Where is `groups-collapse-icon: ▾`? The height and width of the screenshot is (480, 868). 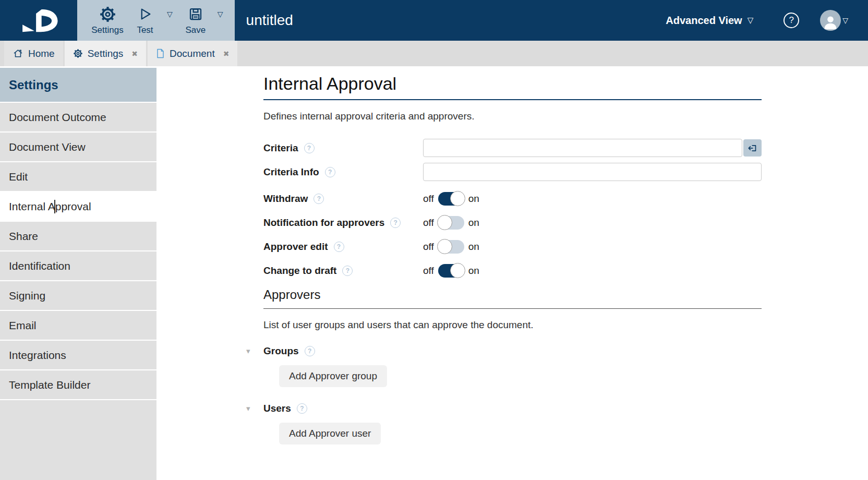 groups-collapse-icon: ▾ is located at coordinates (255, 351).